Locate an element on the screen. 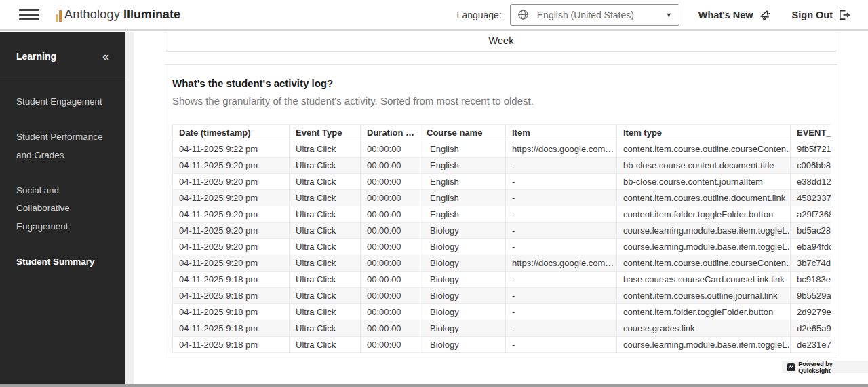  table-cell: c006bb88 is located at coordinates (811, 166).